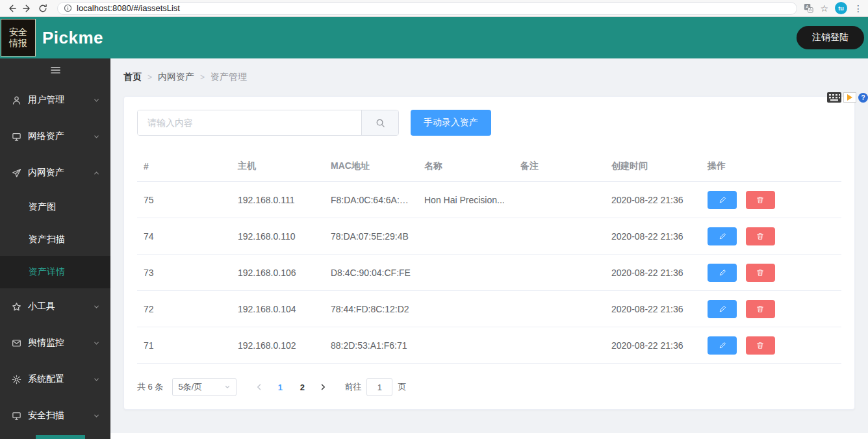  I want to click on goto-page-input, so click(379, 387).